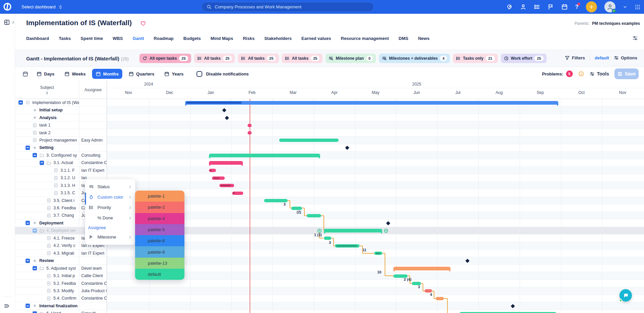 This screenshot has width=644, height=313. Describe the element at coordinates (141, 74) in the screenshot. I see `scale-button-quarters: Quarters` at that location.